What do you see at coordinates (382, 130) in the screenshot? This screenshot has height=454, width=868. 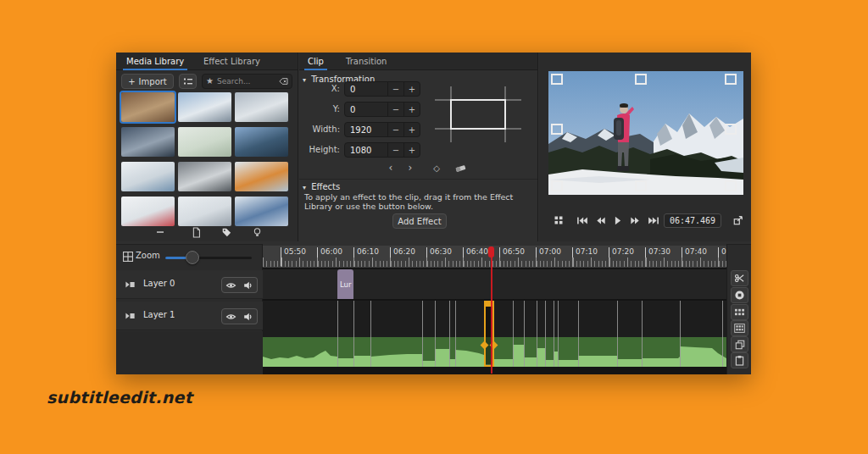 I see `spin-field: 1920−+` at bounding box center [382, 130].